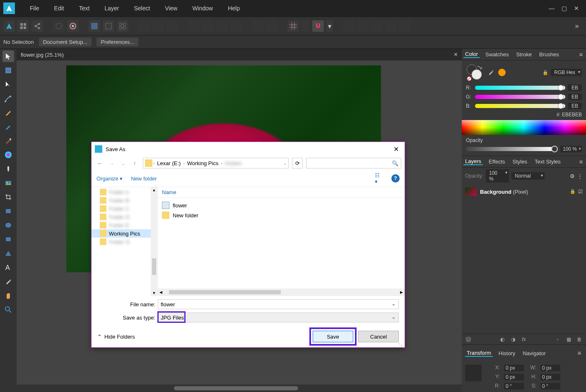 The height and width of the screenshot is (392, 586). Describe the element at coordinates (581, 55) in the screenshot. I see `panel-menu-icon: ≡` at that location.